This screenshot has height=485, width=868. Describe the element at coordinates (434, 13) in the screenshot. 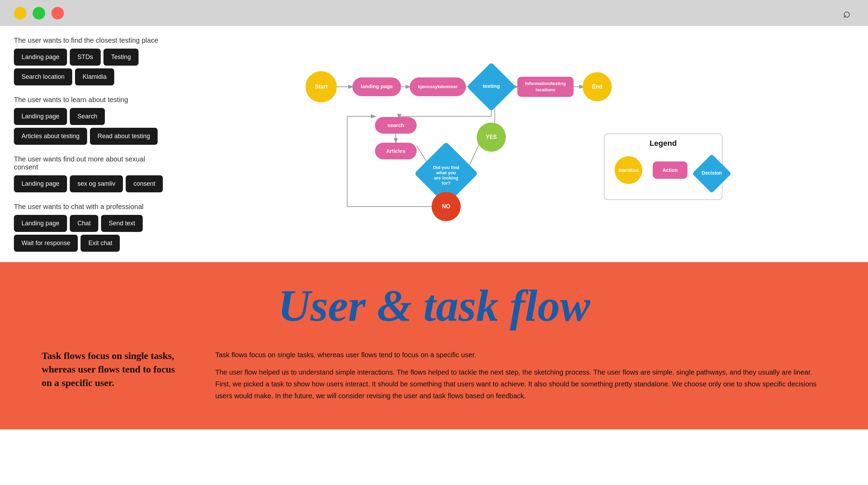

I see `titlebar: ⌕` at that location.